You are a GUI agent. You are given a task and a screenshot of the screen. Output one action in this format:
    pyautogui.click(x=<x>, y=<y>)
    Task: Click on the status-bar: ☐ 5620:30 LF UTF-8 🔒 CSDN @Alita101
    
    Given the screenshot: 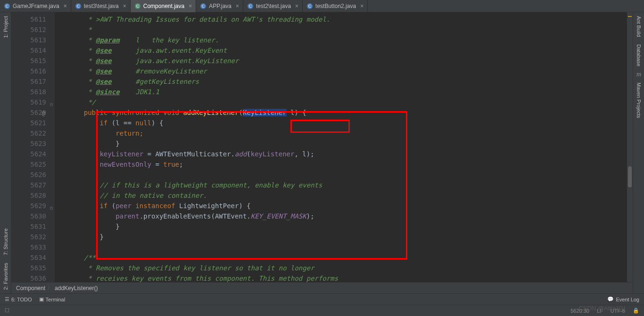 What is the action you would take?
    pyautogui.click(x=322, y=310)
    